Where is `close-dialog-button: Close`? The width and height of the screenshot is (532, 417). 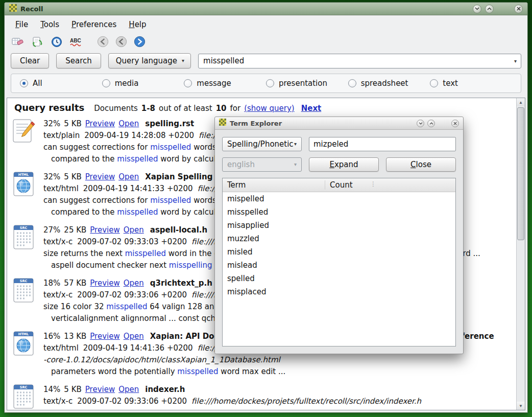 close-dialog-button: Close is located at coordinates (421, 165).